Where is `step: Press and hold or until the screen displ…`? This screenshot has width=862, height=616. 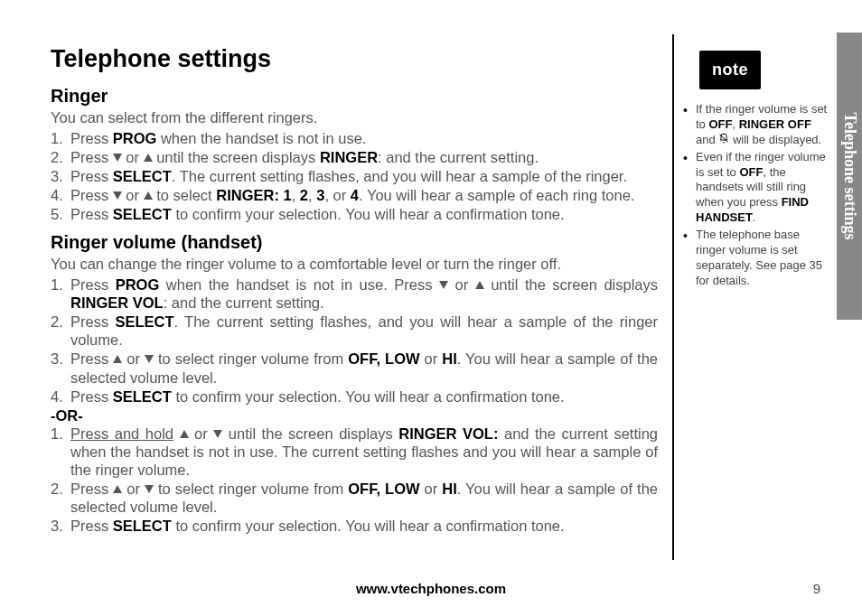
step: Press and hold or until the screen displ… is located at coordinates (354, 452).